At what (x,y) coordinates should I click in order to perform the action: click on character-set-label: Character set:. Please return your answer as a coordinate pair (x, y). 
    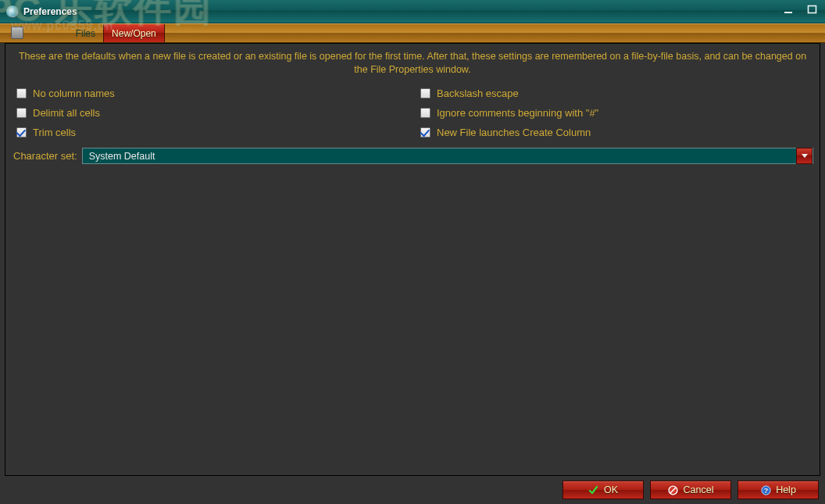
    Looking at the image, I should click on (45, 156).